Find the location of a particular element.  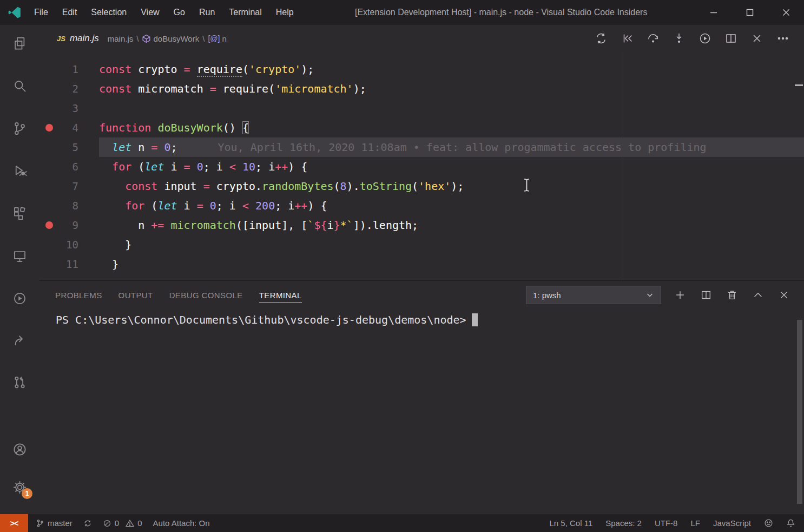

menu-selection: Selection is located at coordinates (109, 12).